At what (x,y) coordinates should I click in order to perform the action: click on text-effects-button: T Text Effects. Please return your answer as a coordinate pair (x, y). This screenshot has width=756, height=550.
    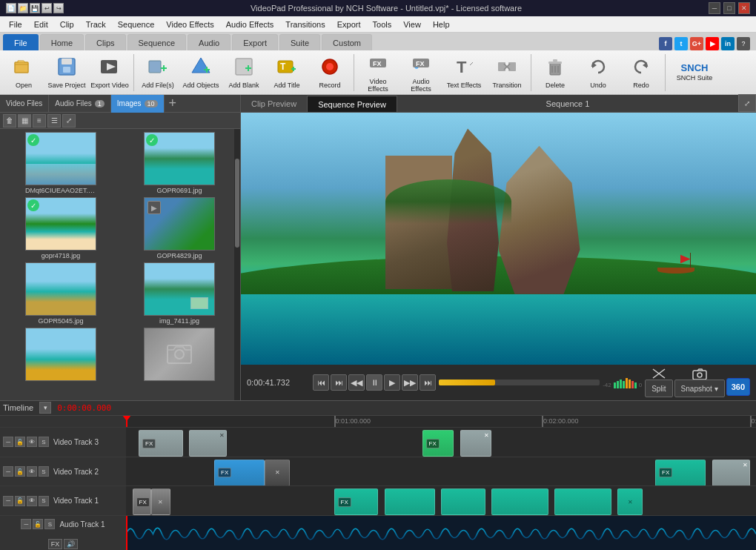
    Looking at the image, I should click on (464, 73).